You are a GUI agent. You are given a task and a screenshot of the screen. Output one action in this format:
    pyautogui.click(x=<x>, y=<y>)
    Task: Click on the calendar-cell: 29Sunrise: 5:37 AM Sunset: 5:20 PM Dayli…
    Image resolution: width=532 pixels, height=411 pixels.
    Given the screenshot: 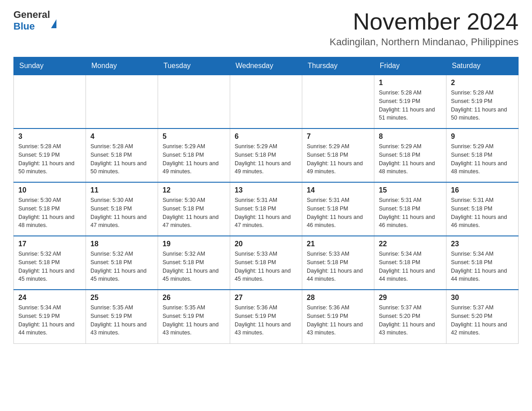 What is the action you would take?
    pyautogui.click(x=410, y=317)
    